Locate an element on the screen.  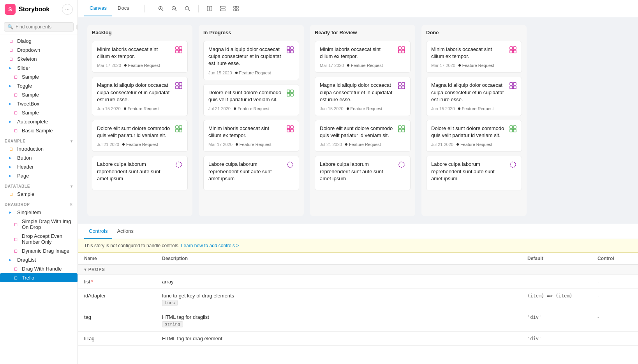
sidebar-item-simple-drag: ◻ Simple Drag With Img On Drop is located at coordinates (39, 224).